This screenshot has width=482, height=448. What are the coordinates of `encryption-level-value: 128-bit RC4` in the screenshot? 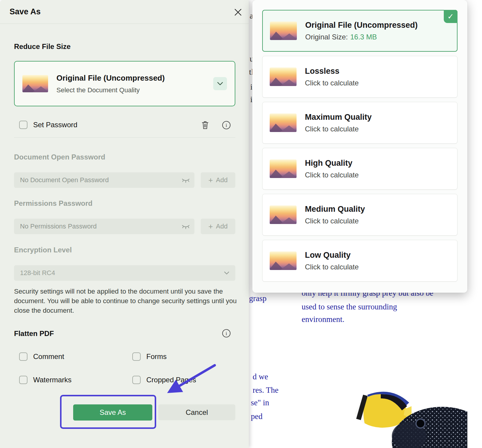 It's located at (38, 273).